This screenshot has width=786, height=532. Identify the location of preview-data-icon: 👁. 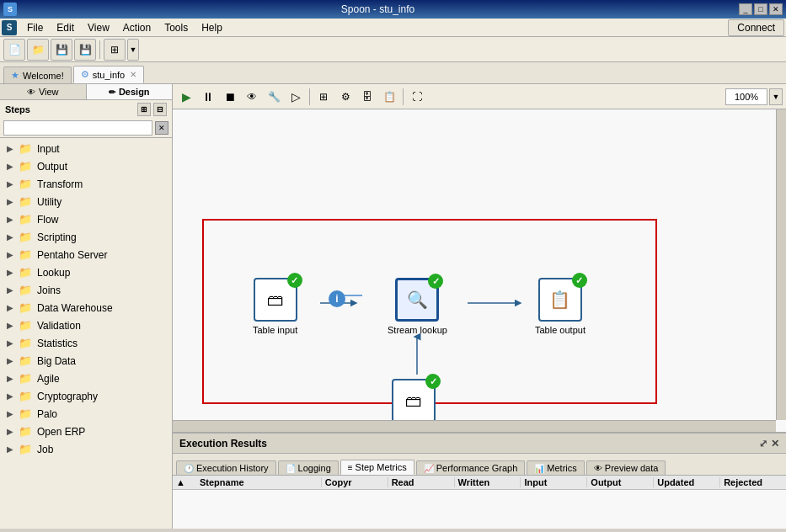
(598, 468).